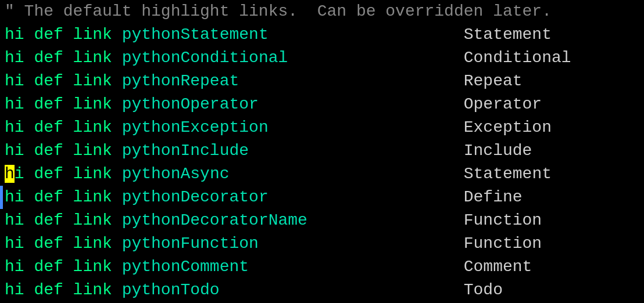  What do you see at coordinates (322, 174) in the screenshot?
I see `code-line-7: hi def link pythonAsync Statement` at bounding box center [322, 174].